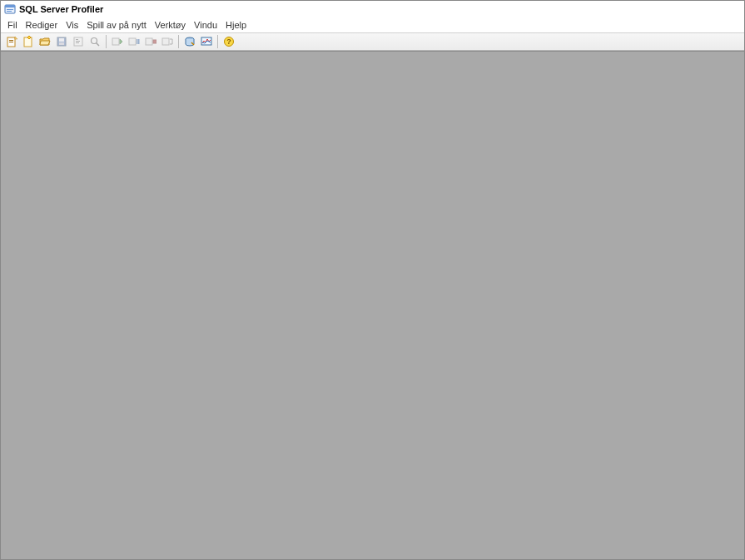 This screenshot has width=745, height=560. I want to click on clear-trace-button, so click(167, 42).